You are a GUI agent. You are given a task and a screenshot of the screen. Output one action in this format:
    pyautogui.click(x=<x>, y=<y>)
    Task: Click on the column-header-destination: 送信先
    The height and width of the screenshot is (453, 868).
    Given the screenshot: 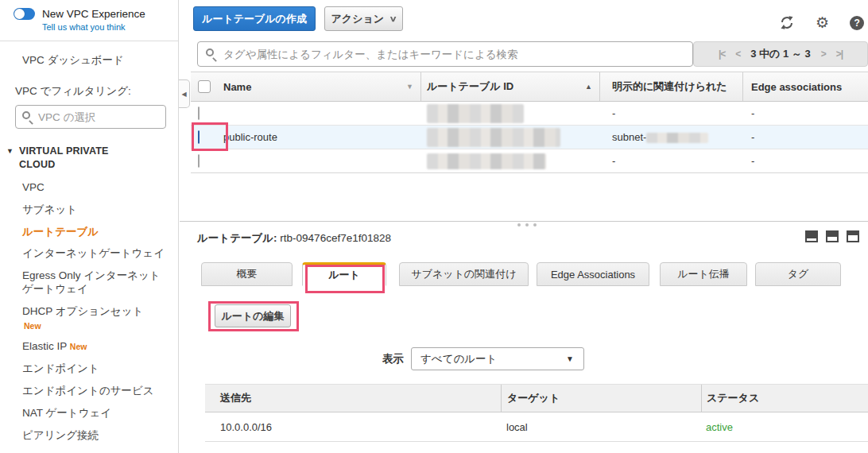 What is the action you would take?
    pyautogui.click(x=353, y=398)
    